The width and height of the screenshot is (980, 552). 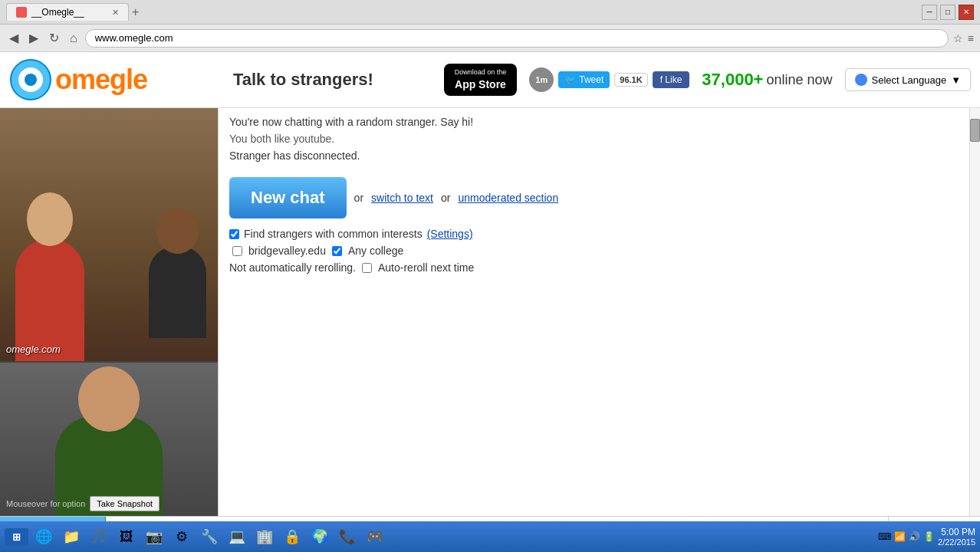 What do you see at coordinates (182, 537) in the screenshot?
I see `taskbar-tool3-icon: ⚙` at bounding box center [182, 537].